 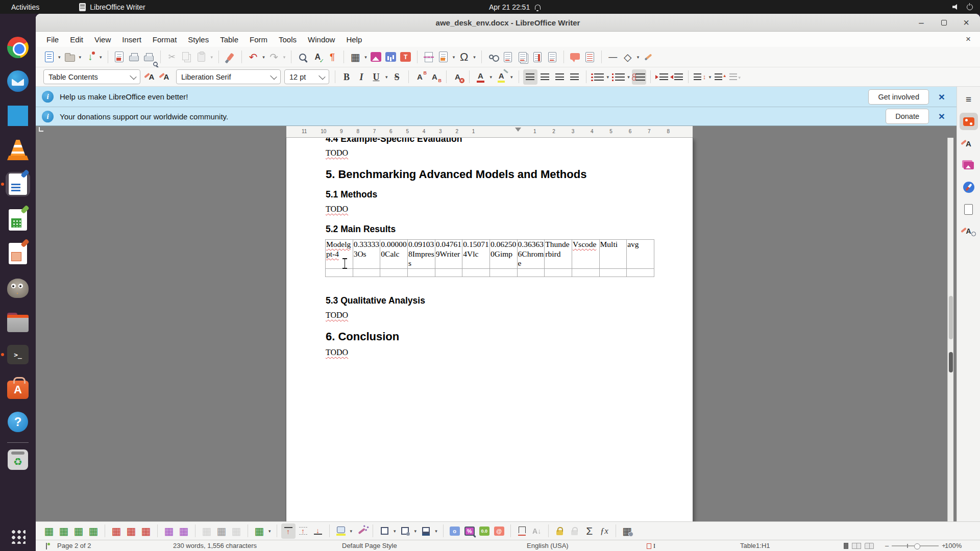 I want to click on sidebar-styles-button: A, so click(x=969, y=143).